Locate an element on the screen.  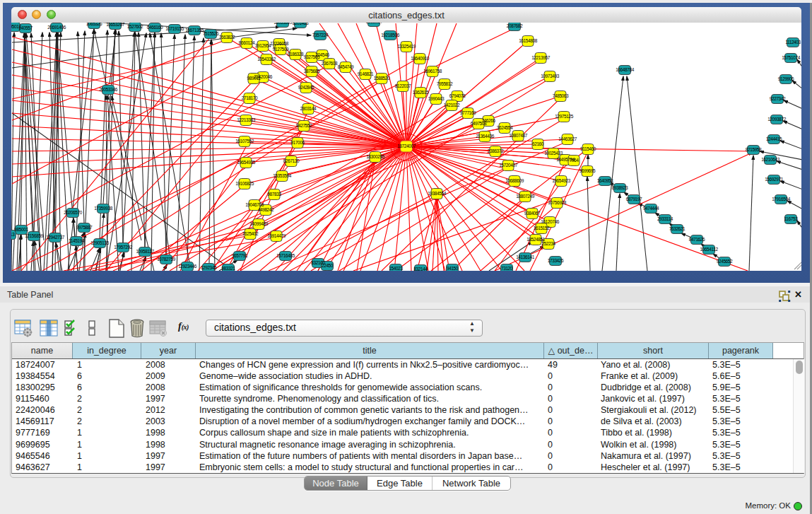
svg-text: 2718170 is located at coordinates (250, 98).